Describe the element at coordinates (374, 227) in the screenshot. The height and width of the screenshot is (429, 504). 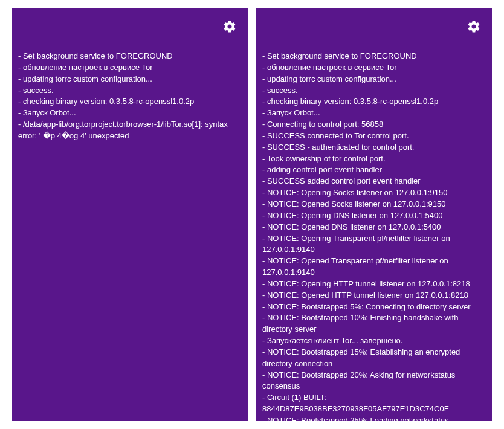
I see `log-line: - NOTICE: Opened DNS listener on 127.0.0…` at that location.